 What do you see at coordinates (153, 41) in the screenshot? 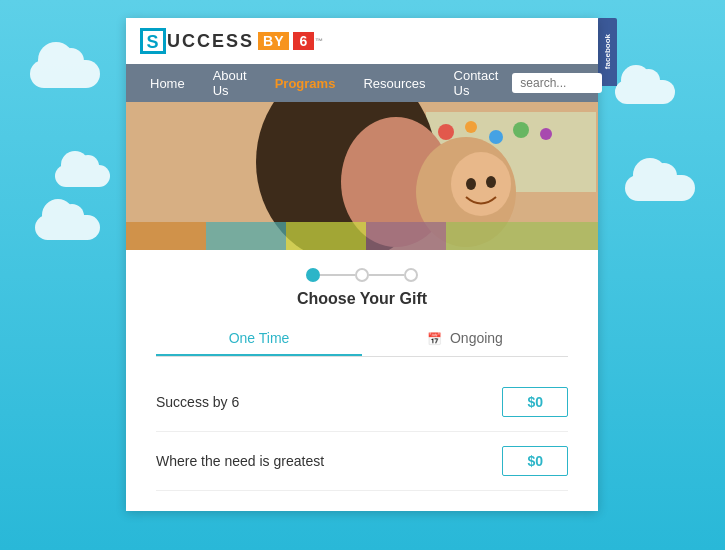
I see `logo-s: S` at bounding box center [153, 41].